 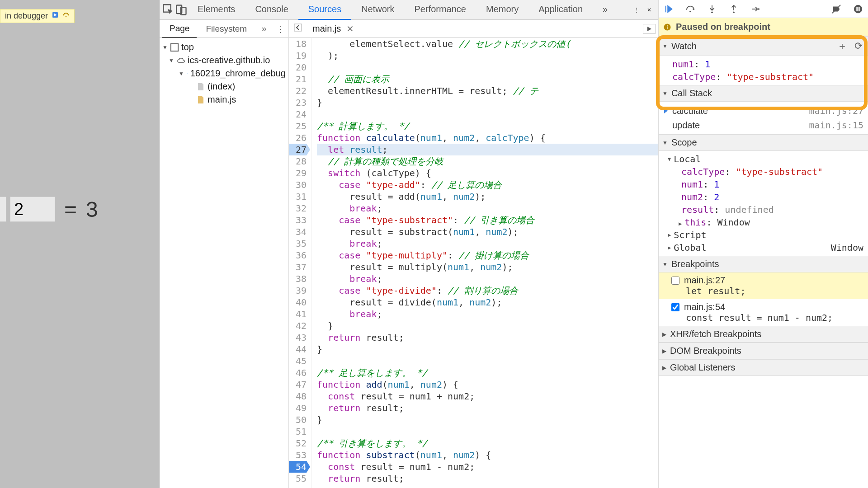 What do you see at coordinates (487, 232) in the screenshot?
I see `code-line: result = substract(num1, num2);` at bounding box center [487, 232].